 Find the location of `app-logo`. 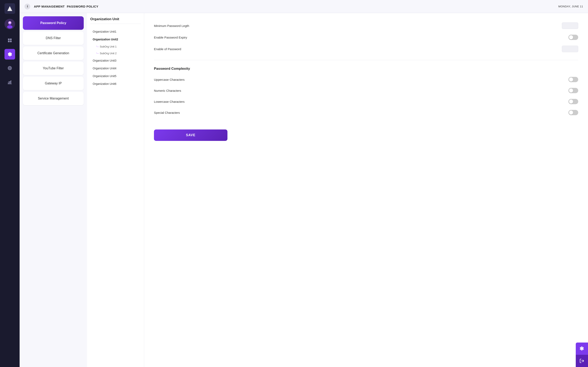

app-logo is located at coordinates (10, 8).